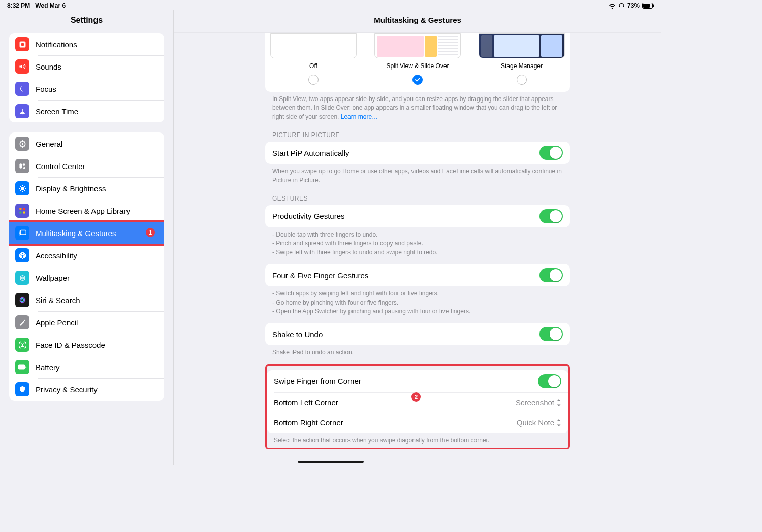 Image resolution: width=762 pixels, height=532 pixels. I want to click on notifications-icon, so click(22, 44).